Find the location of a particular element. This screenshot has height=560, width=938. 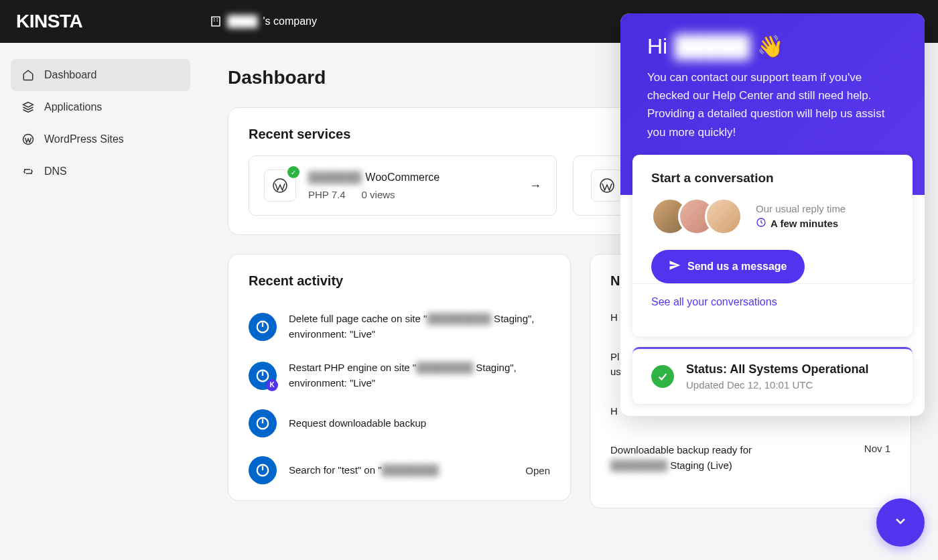

activity-text: Delete full page cache on site "████████… is located at coordinates (419, 327).